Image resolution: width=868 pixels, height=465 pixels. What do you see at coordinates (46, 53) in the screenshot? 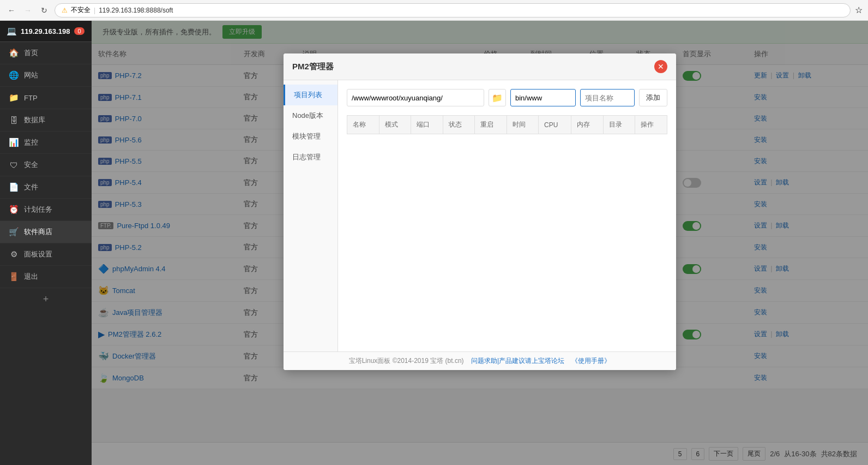
I see `sidebar-item-home: 🏠 首页` at bounding box center [46, 53].